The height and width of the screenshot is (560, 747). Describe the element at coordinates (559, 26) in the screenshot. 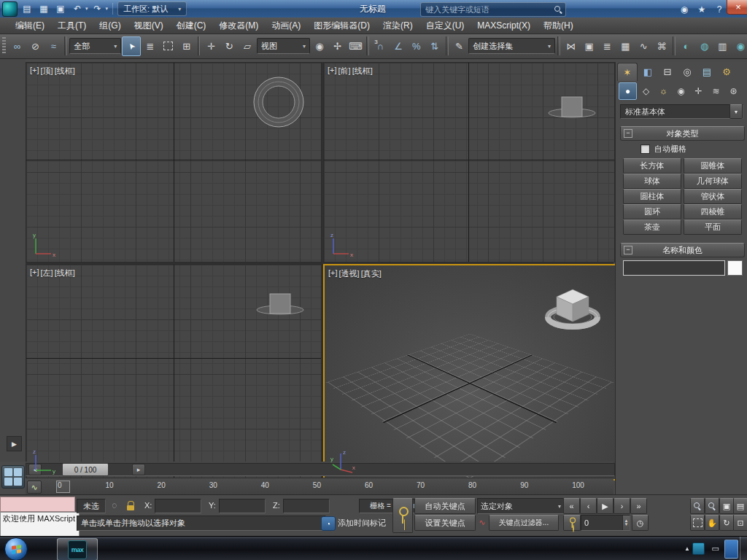

I see `menu-help: 帮助(H)` at that location.